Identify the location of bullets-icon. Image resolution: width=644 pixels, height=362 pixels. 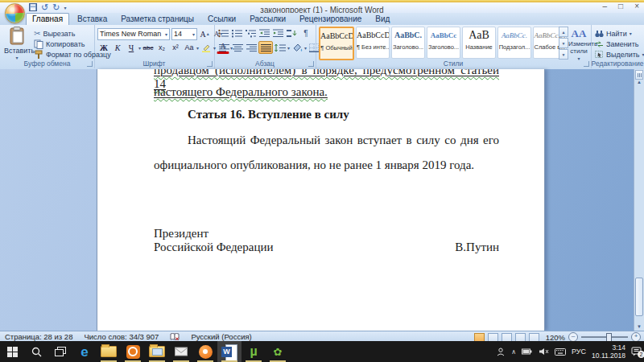
(224, 33).